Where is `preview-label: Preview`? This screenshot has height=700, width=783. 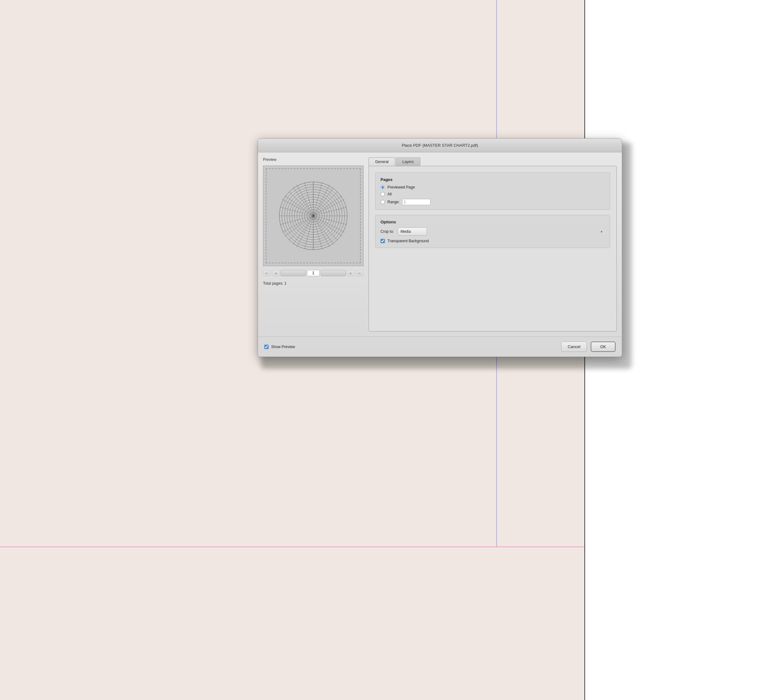 preview-label: Preview is located at coordinates (313, 160).